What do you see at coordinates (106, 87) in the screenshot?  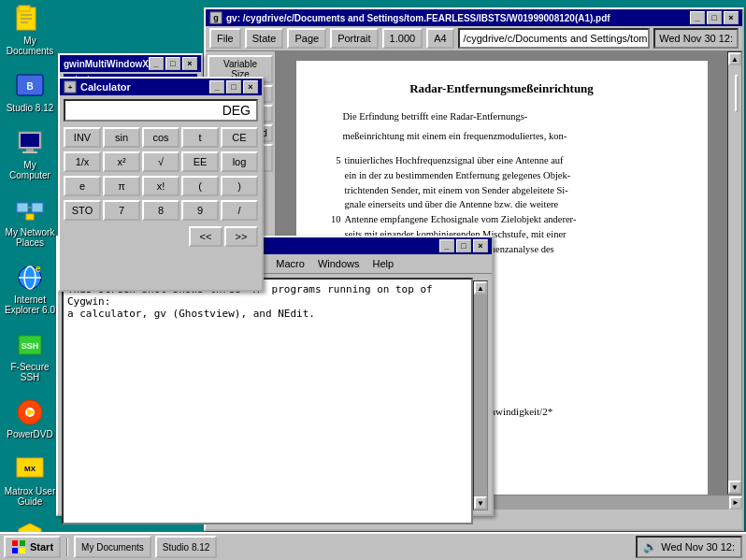 I see `calc-title: Calculator` at bounding box center [106, 87].